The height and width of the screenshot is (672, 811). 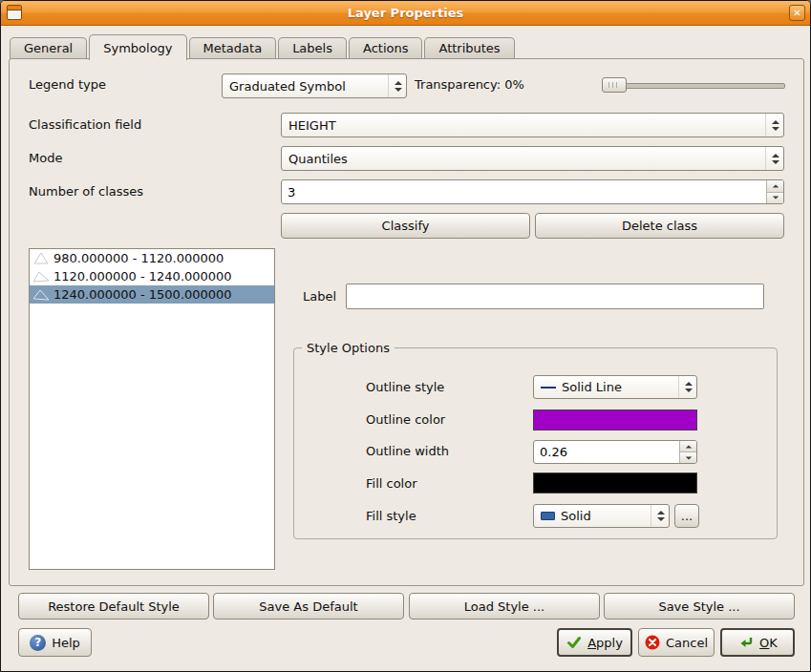 I want to click on outline-width-label: Outline width, so click(x=407, y=452).